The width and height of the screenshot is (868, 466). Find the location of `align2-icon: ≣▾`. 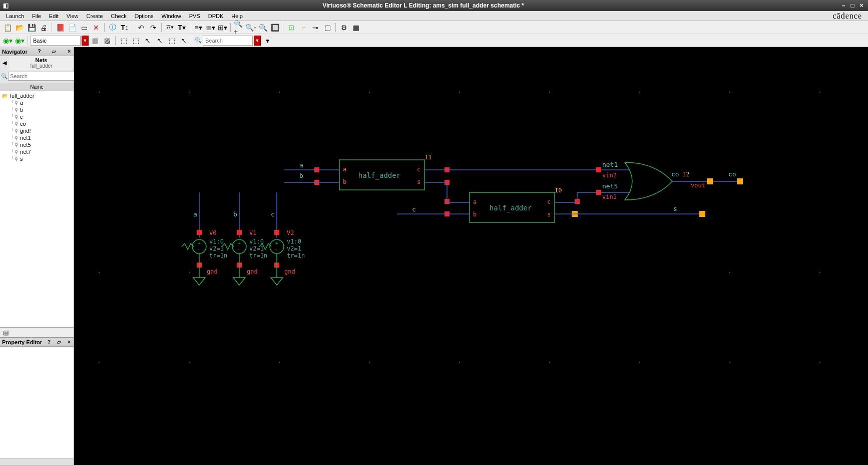

align2-icon: ≣▾ is located at coordinates (210, 28).